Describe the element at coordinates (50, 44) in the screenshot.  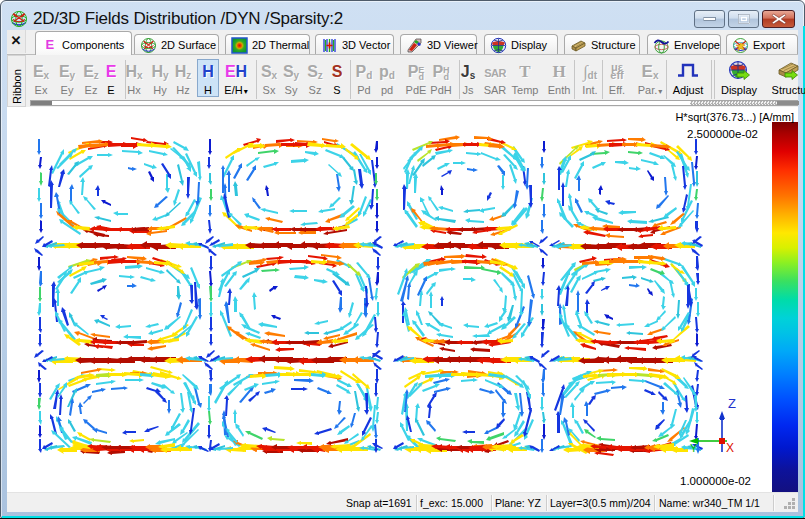
I see `svg-text: E` at that location.